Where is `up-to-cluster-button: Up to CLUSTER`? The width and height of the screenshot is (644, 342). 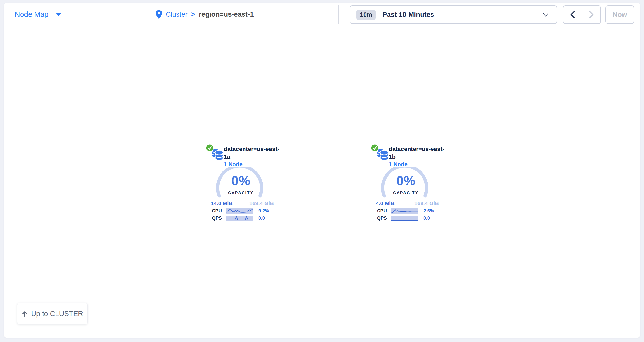
up-to-cluster-button: Up to CLUSTER is located at coordinates (52, 314).